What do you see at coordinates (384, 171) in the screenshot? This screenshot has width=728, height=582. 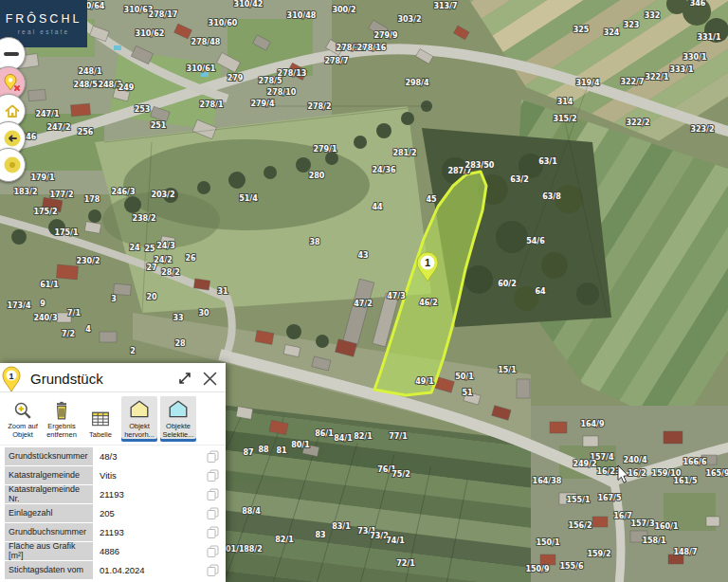 I see `parcel-label: 24/36` at bounding box center [384, 171].